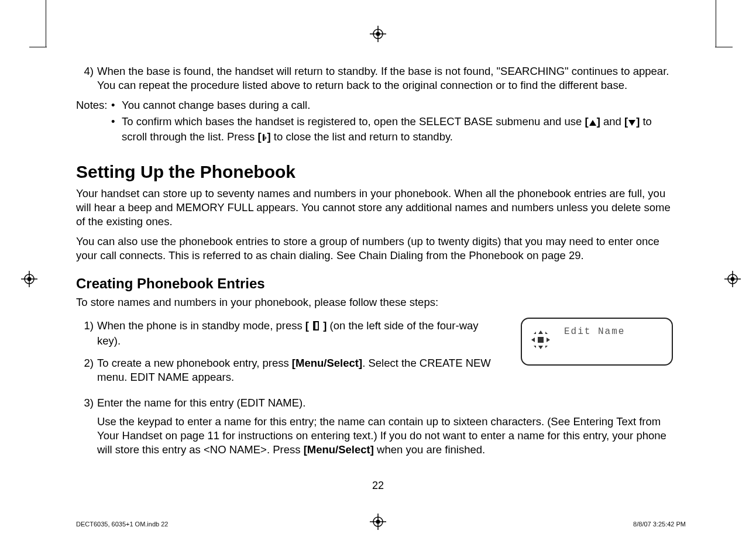 The image size is (756, 558). Describe the element at coordinates (374, 426) in the screenshot. I see `step-3: 3) Enter the name for this entry (EDIT N…` at that location.